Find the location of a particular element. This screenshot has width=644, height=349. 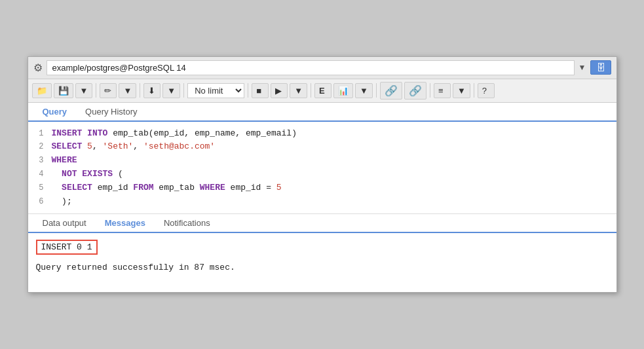

chart-button: 📊 is located at coordinates (343, 90).